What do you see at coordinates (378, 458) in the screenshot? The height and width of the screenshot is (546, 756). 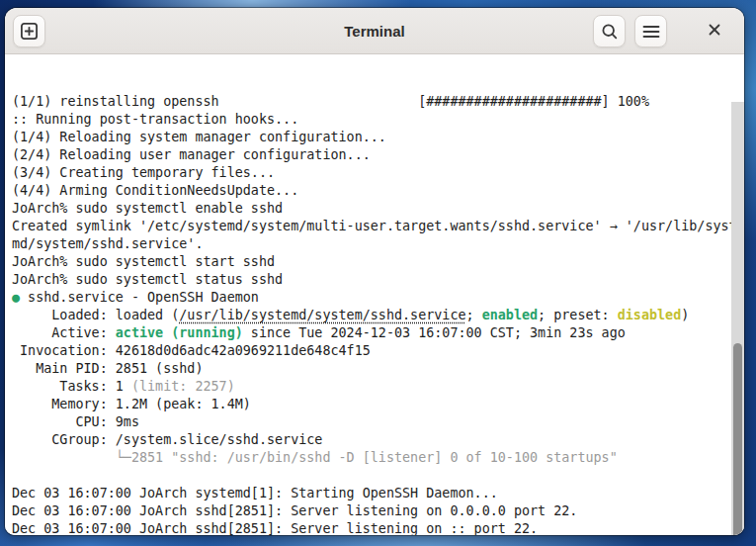 I see `terminal-line: └─2851 "sshd: /usr/bin/sshd -D [listener…` at bounding box center [378, 458].